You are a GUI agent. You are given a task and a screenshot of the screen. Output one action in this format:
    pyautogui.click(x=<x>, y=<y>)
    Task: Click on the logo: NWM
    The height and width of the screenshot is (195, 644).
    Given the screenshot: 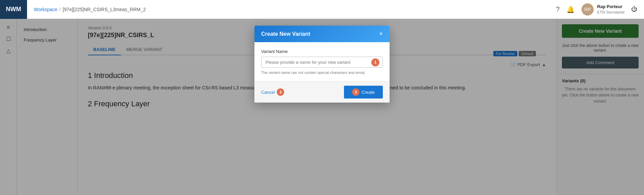 What is the action you would take?
    pyautogui.click(x=14, y=9)
    